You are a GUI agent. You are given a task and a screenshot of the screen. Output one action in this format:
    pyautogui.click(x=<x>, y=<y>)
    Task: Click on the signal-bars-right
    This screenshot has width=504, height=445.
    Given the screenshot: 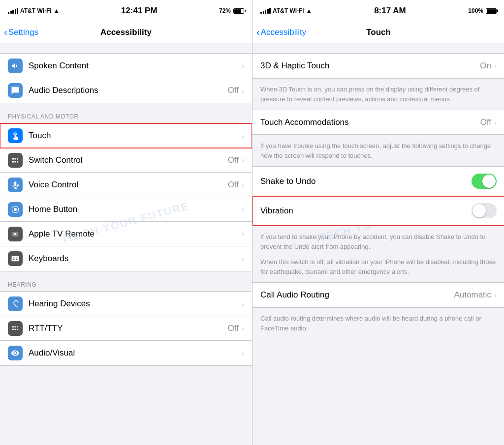 What is the action you would take?
    pyautogui.click(x=266, y=11)
    